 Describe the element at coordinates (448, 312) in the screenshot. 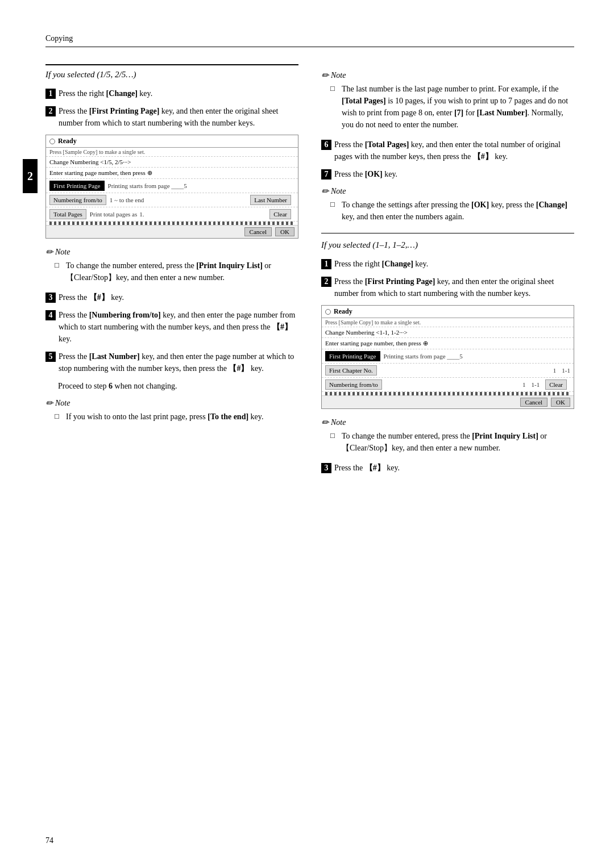

I see `ui-panel-2-header: Ready` at that location.